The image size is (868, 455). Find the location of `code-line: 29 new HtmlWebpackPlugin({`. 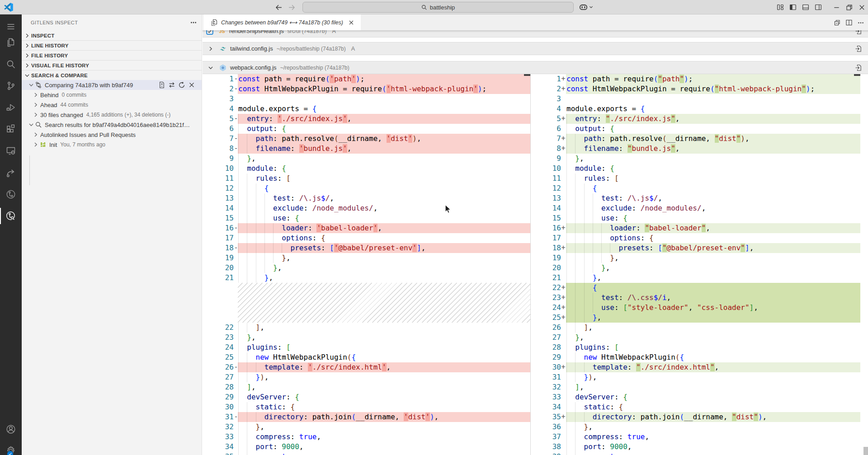

code-line: 29 new HtmlWebpackPlugin({ is located at coordinates (699, 357).